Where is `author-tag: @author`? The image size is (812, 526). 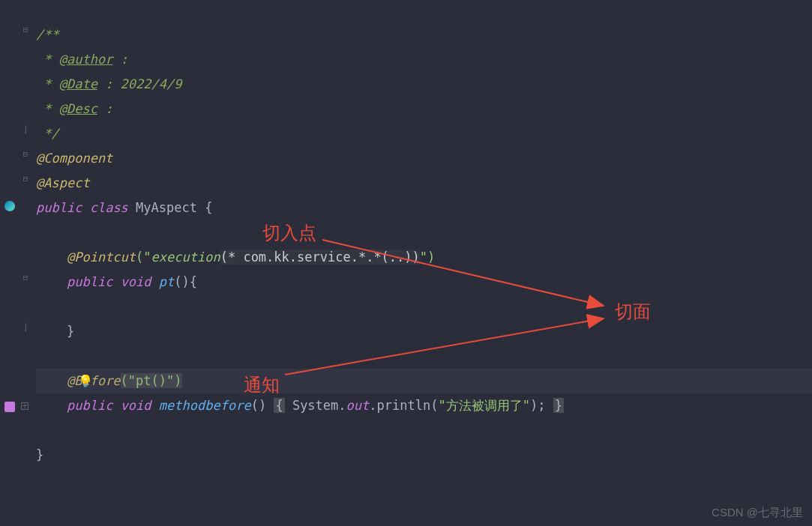 author-tag: @author is located at coordinates (86, 59).